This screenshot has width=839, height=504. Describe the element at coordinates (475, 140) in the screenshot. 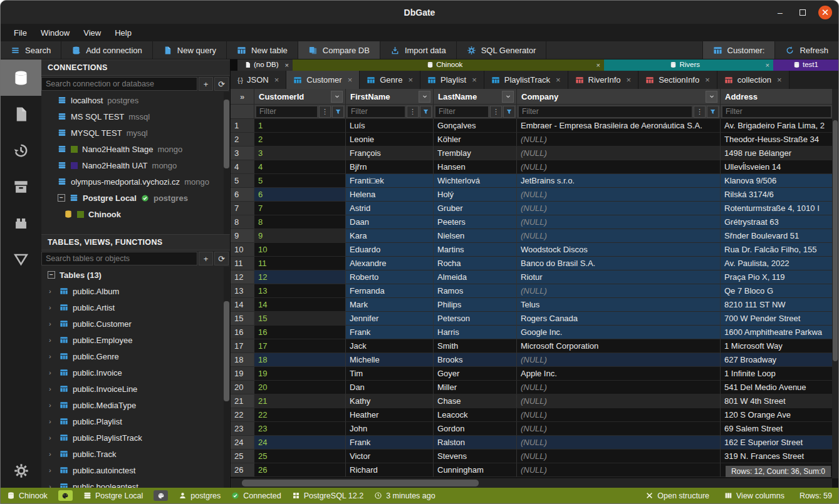

I see `grid-cell: Köhler` at that location.